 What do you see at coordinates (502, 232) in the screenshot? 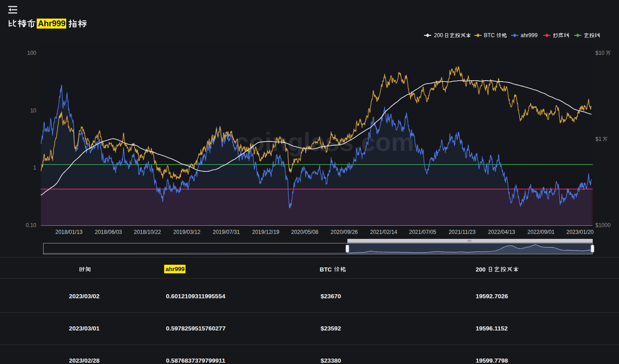
I see `svg-text: 2022/04/13` at bounding box center [502, 232].